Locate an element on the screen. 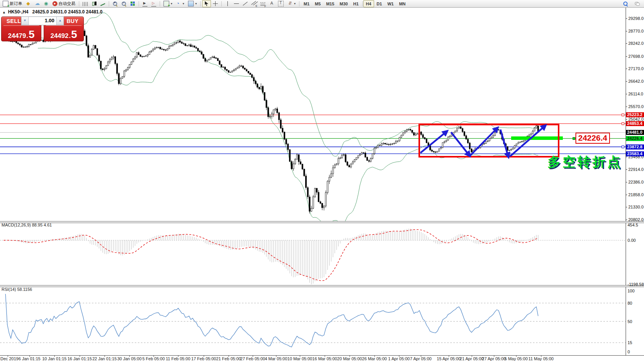 Image resolution: width=644 pixels, height=361 pixels. candles-icon is located at coordinates (94, 4).